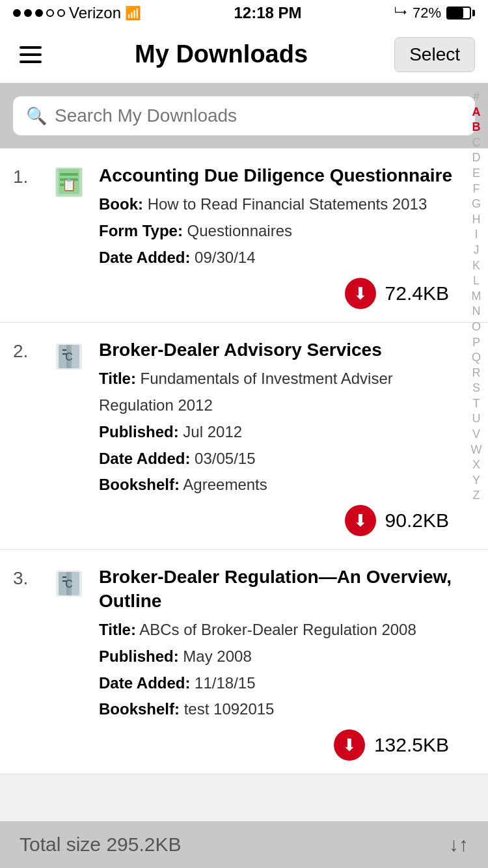 This screenshot has height=868, width=488. Describe the element at coordinates (141, 230) in the screenshot. I see `meta-label: Form Type:` at that location.